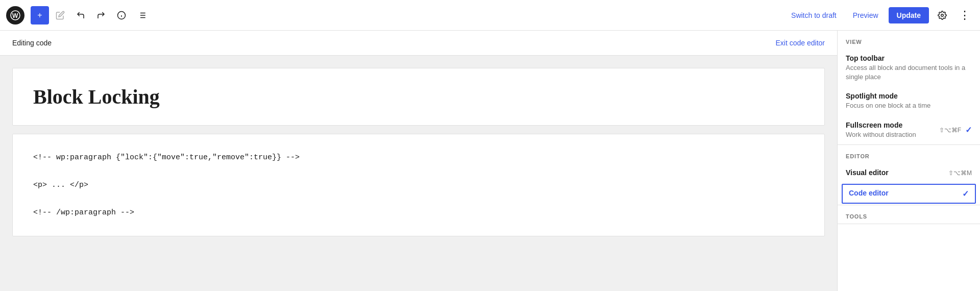  What do you see at coordinates (15, 16) in the screenshot?
I see `svg-text: W` at bounding box center [15, 16].